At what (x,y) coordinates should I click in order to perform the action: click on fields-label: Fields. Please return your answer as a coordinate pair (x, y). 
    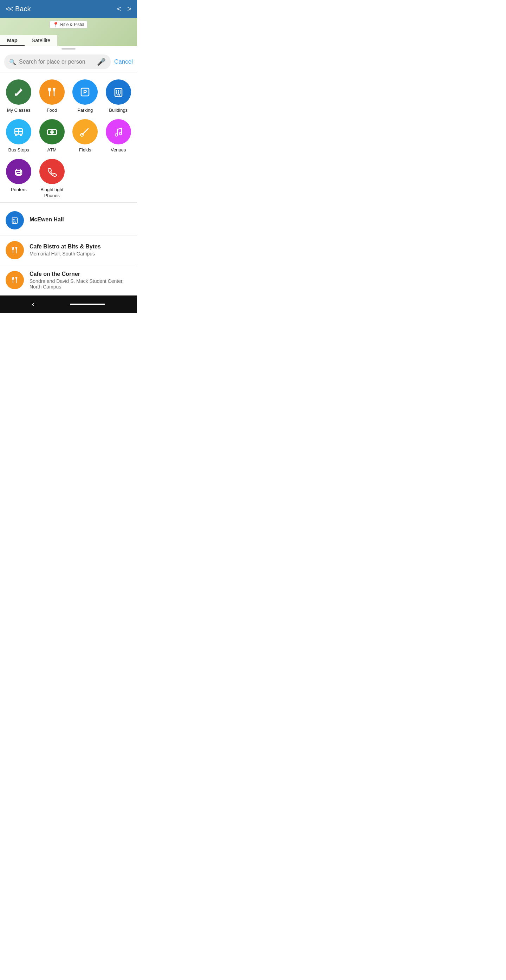
    Looking at the image, I should click on (85, 150).